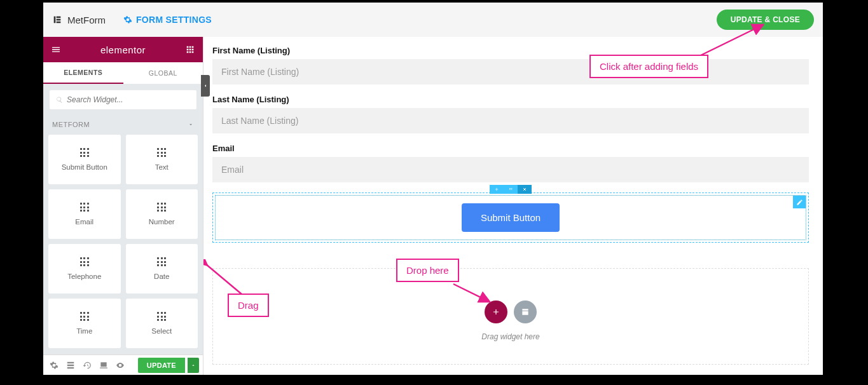  Describe the element at coordinates (511, 217) in the screenshot. I see `form-submit-button: Submit Button` at that location.